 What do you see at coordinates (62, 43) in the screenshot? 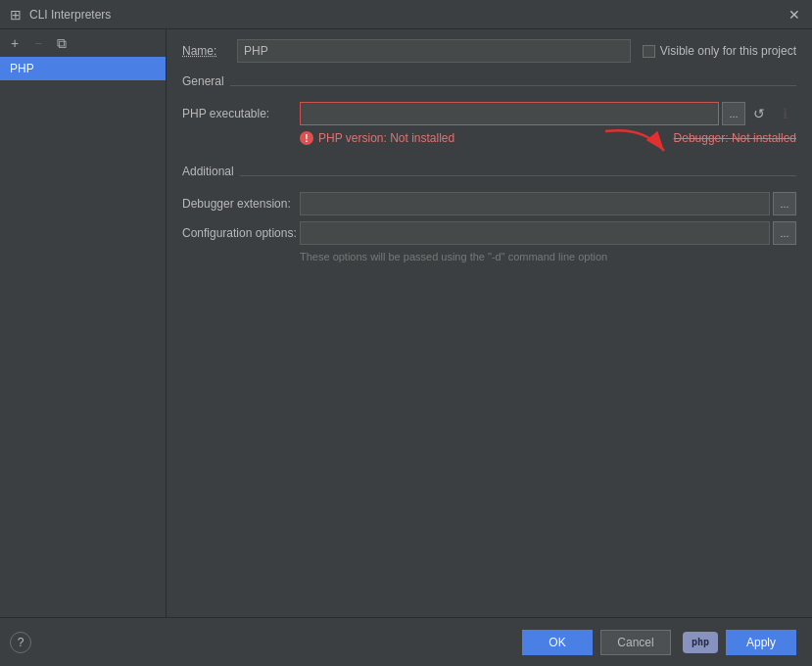
I see `copy-interpreter-button: ⧉` at bounding box center [62, 43].